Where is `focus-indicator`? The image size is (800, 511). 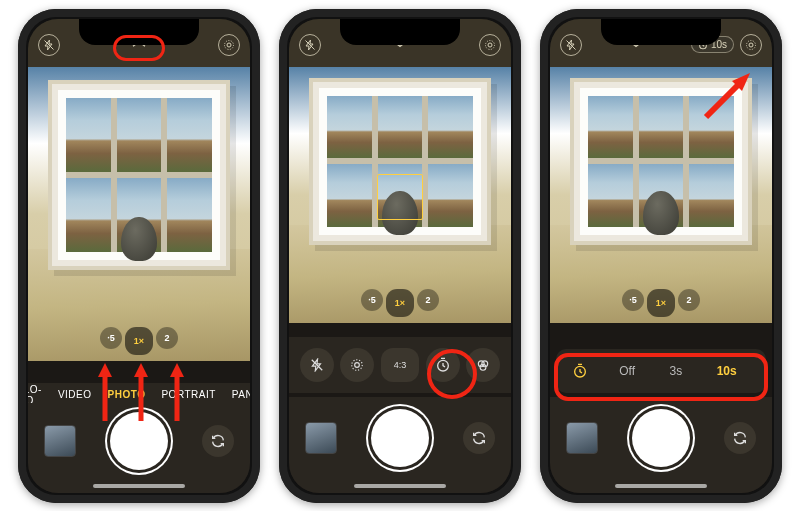
focus-indicator is located at coordinates (400, 197).